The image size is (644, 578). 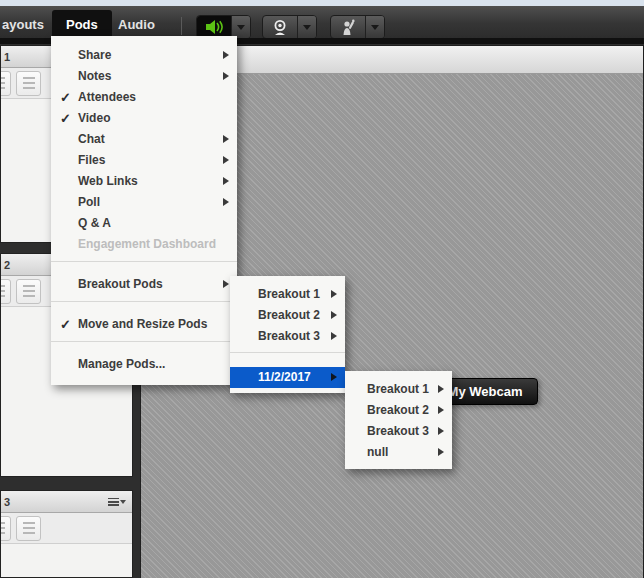 I want to click on menu-audio: Audio, so click(x=136, y=25).